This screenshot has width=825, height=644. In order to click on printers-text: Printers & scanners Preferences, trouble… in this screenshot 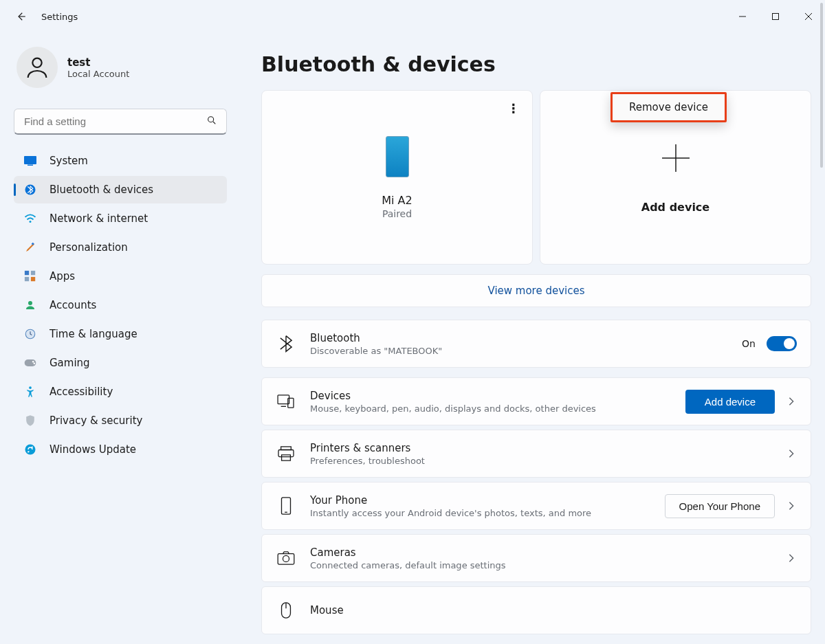, I will do `click(548, 454)`.